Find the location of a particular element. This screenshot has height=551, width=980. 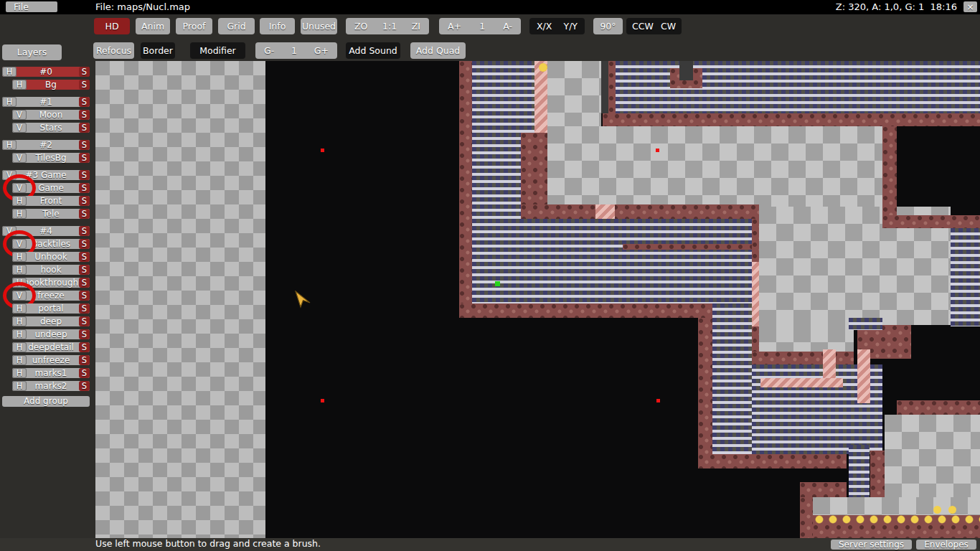

modifier-button: Modifier is located at coordinates (218, 50).